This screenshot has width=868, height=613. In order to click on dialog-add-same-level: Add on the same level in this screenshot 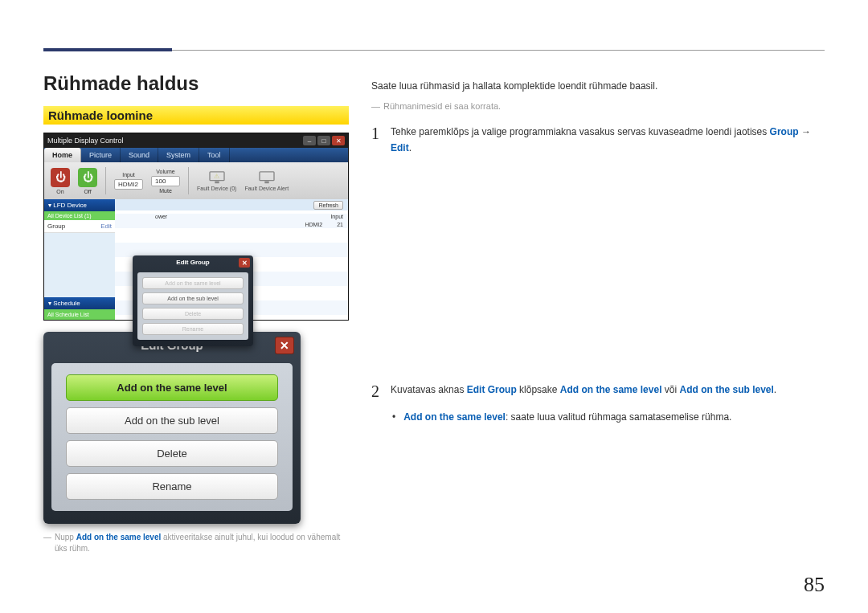, I will do `click(172, 387)`.